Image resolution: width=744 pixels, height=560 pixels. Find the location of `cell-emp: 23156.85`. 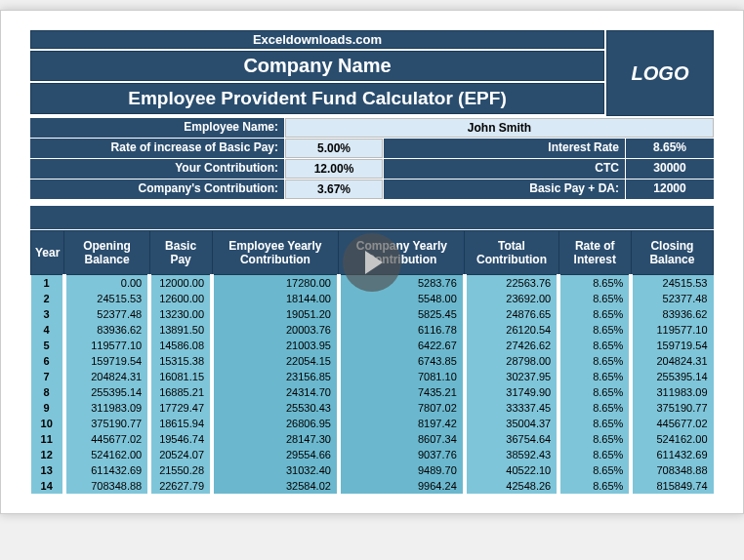

cell-emp: 23156.85 is located at coordinates (275, 377).